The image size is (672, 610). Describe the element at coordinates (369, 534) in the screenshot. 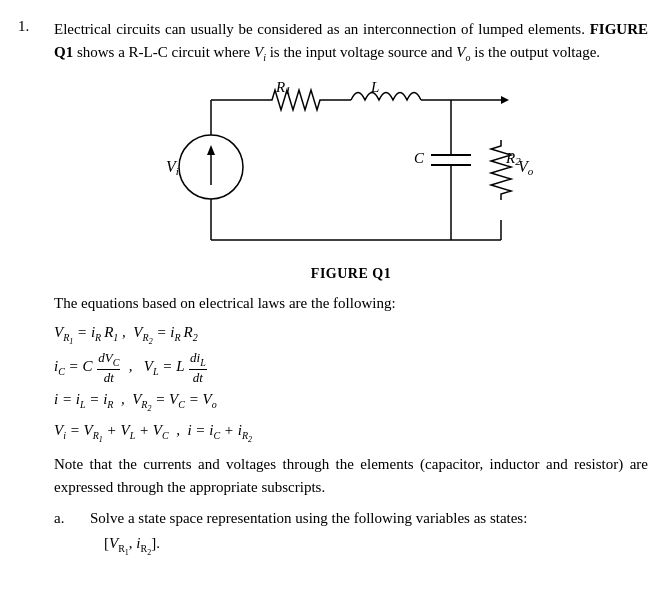

I see `sub-content-a: Solve a state space representation using…` at that location.